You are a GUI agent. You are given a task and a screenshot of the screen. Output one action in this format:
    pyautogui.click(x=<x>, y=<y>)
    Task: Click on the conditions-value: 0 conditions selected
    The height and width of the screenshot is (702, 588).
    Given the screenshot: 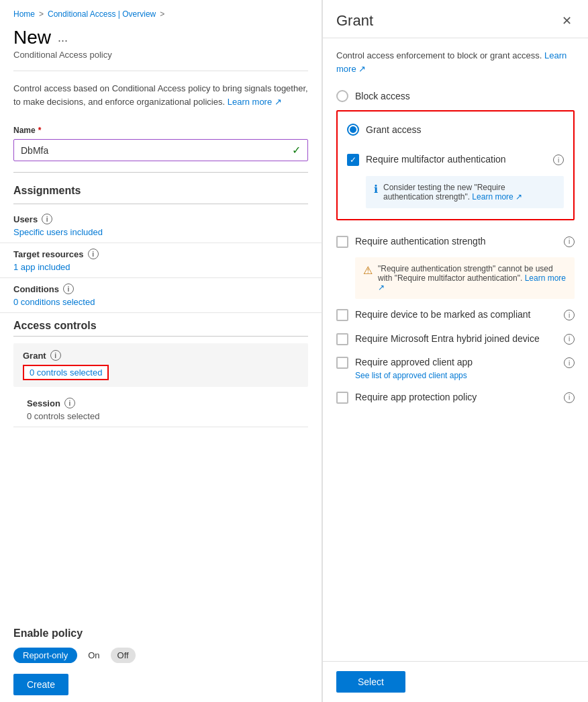 What is the action you would take?
    pyautogui.click(x=161, y=302)
    